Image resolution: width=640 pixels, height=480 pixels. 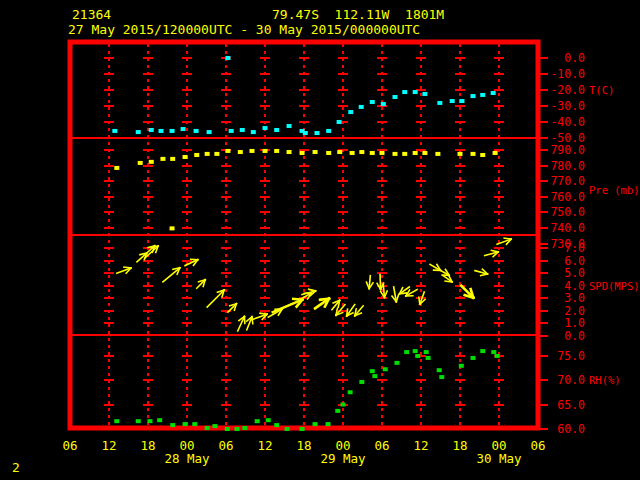 What do you see at coordinates (544, 244) in the screenshot?
I see `right-axis-ticks` at bounding box center [544, 244].